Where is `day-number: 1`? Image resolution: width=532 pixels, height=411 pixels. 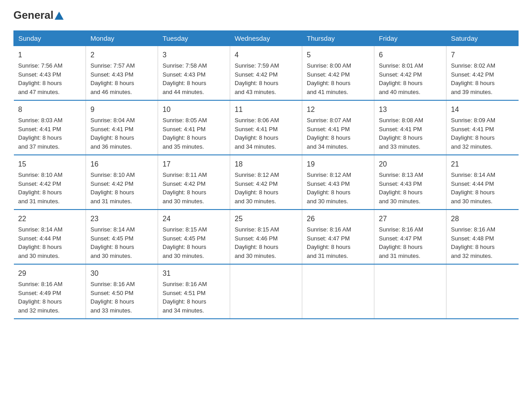
day-number: 1 is located at coordinates (50, 55).